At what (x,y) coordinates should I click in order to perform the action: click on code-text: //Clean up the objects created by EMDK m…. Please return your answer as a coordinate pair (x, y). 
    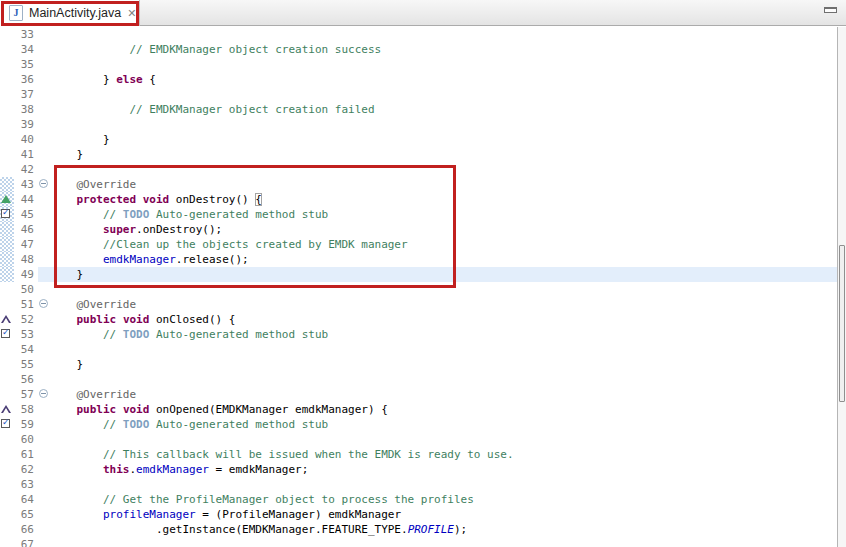
    Looking at the image, I should click on (444, 244).